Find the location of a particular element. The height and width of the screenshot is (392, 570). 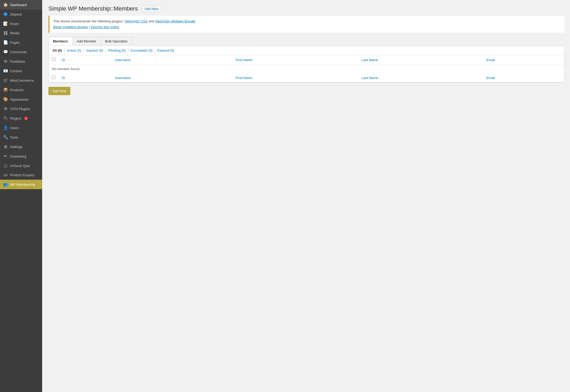

sidebar-label-pages: Pages is located at coordinates (15, 43).